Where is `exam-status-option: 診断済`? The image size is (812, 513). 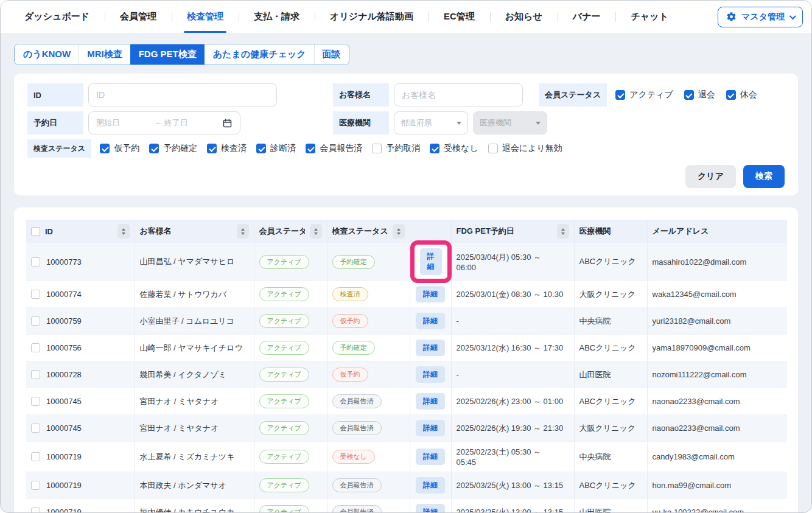
exam-status-option: 診断済 is located at coordinates (276, 148).